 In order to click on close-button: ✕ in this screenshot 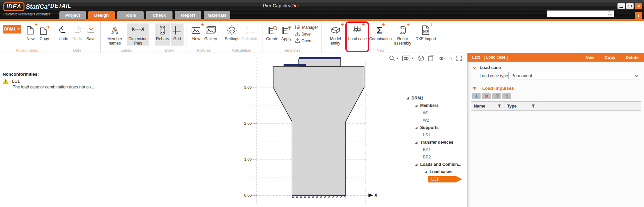, I will do `click(639, 6)`.